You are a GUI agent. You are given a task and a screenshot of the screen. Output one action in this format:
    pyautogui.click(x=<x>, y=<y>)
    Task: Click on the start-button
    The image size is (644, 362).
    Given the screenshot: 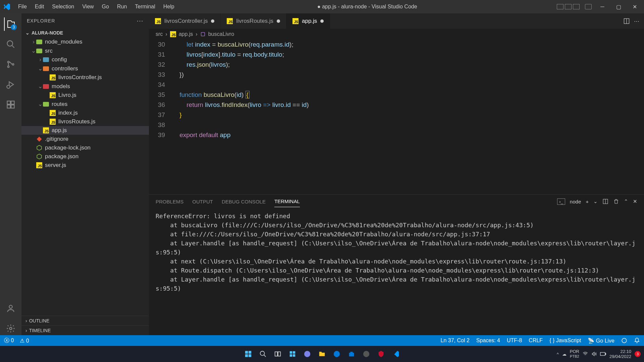 What is the action you would take?
    pyautogui.click(x=248, y=354)
    